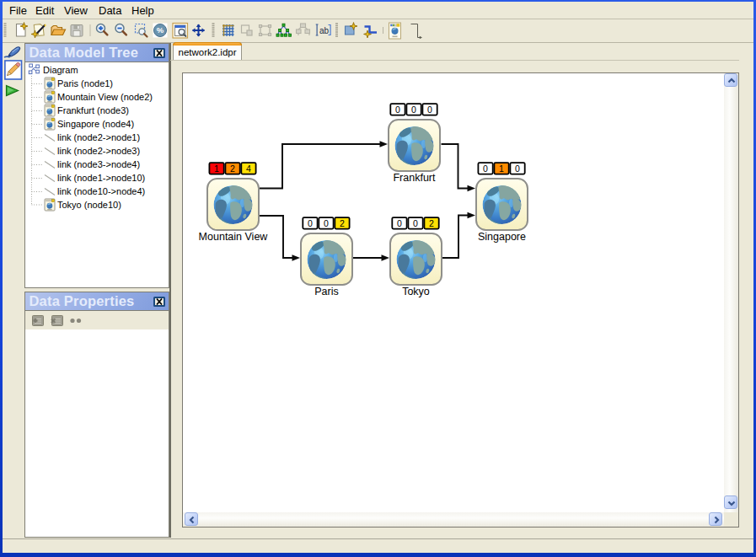  Describe the element at coordinates (105, 97) in the screenshot. I see `svg-text: Mountain View (node2)` at that location.